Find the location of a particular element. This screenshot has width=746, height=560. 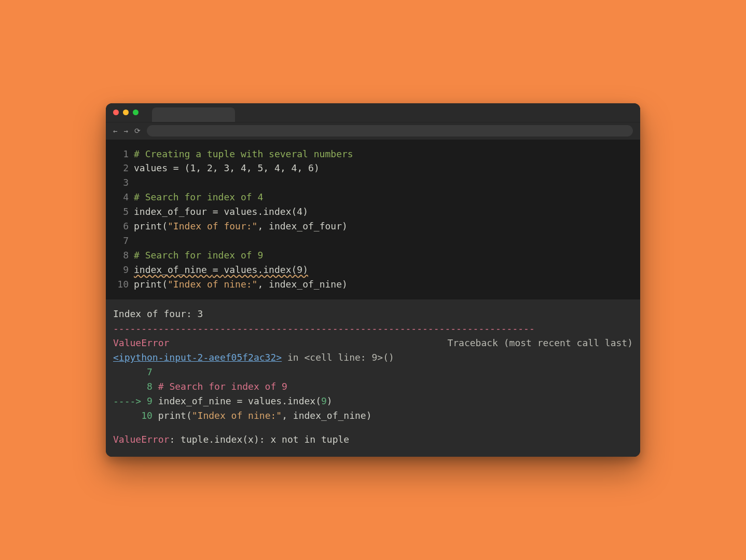

browser-tab is located at coordinates (194, 115).